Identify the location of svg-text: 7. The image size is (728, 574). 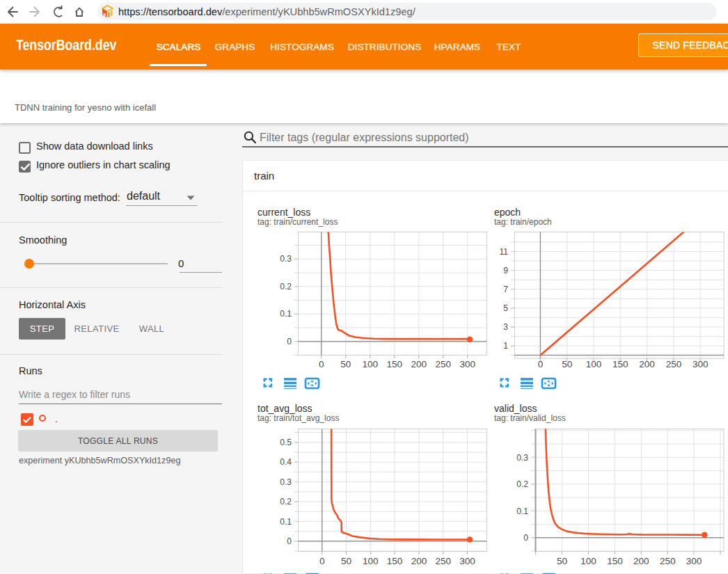
(505, 289).